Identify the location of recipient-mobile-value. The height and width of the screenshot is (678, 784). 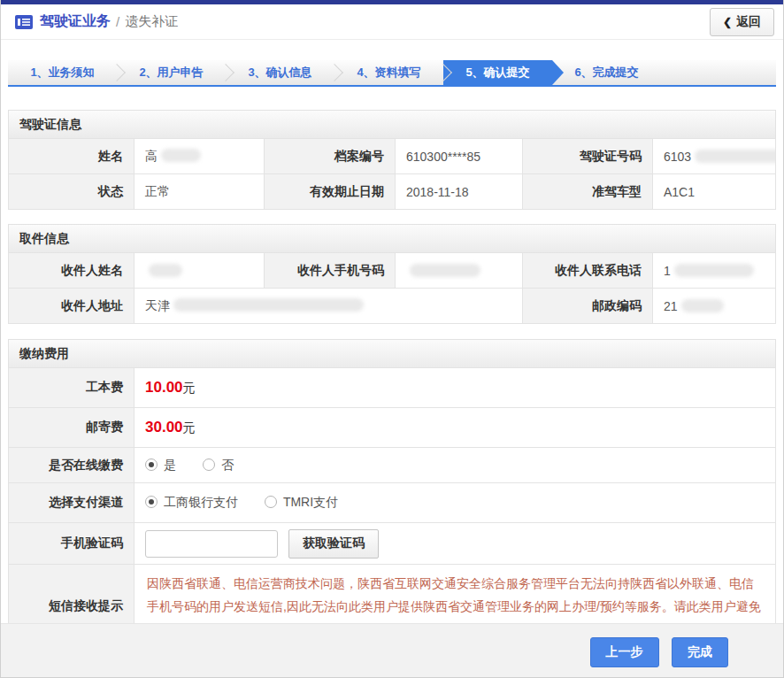
(459, 271).